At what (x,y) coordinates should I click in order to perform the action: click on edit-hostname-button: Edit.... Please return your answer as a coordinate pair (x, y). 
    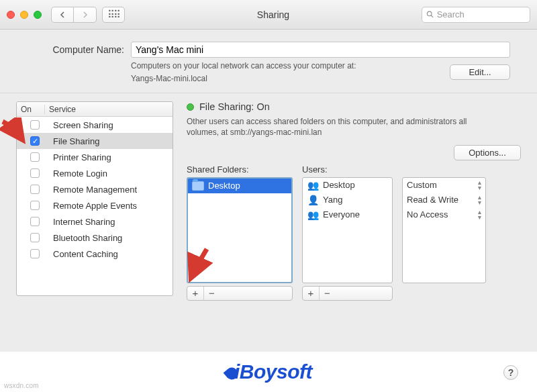
    Looking at the image, I should click on (480, 72).